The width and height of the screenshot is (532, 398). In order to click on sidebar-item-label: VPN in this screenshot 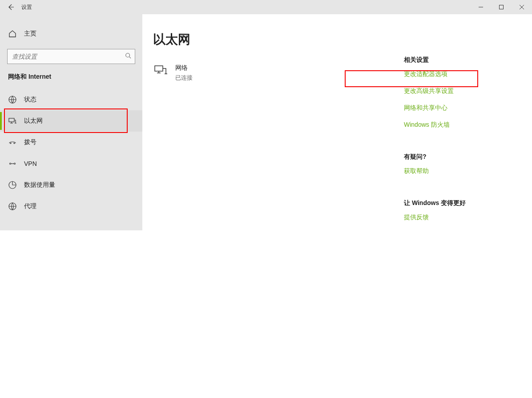, I will do `click(30, 164)`.